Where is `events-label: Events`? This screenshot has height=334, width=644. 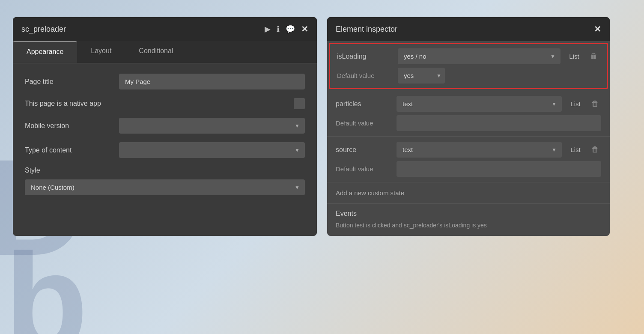 events-label: Events is located at coordinates (468, 214).